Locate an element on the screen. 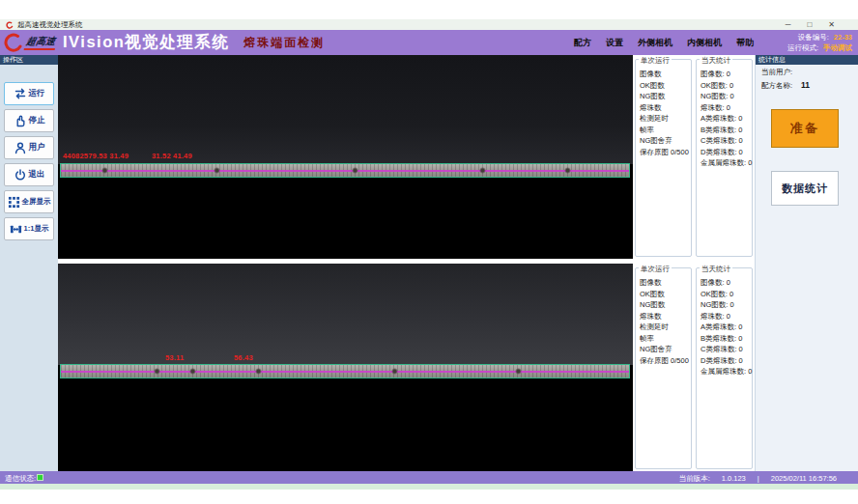  menu-item: 内侧相机 is located at coordinates (704, 42).